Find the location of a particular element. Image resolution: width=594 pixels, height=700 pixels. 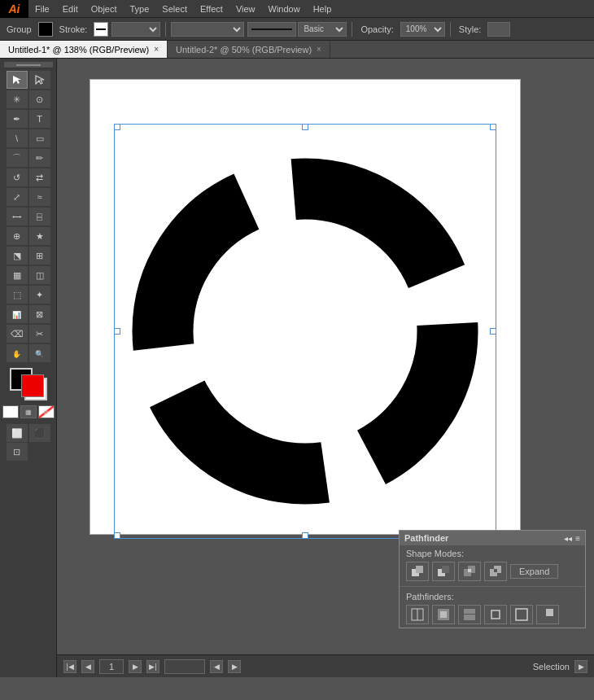

nav-next: ▶ is located at coordinates (135, 667).